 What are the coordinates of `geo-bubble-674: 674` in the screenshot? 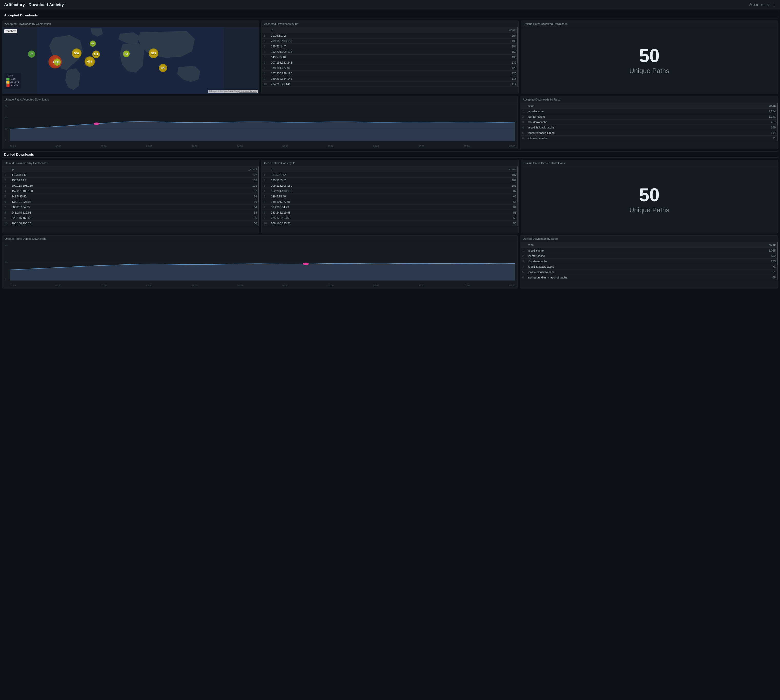 It's located at (90, 62).